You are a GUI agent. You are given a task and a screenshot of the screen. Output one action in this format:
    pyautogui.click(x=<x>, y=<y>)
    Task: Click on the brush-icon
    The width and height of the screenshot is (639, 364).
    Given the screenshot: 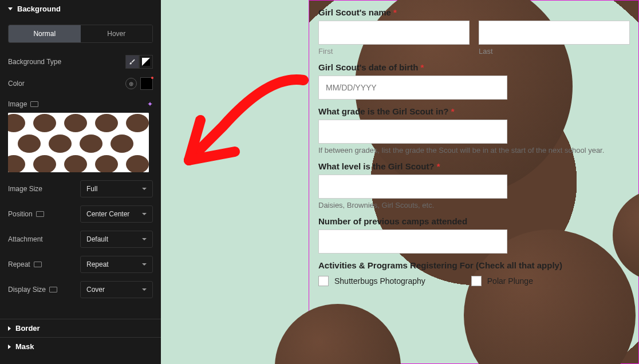 What is the action you would take?
    pyautogui.click(x=132, y=62)
    